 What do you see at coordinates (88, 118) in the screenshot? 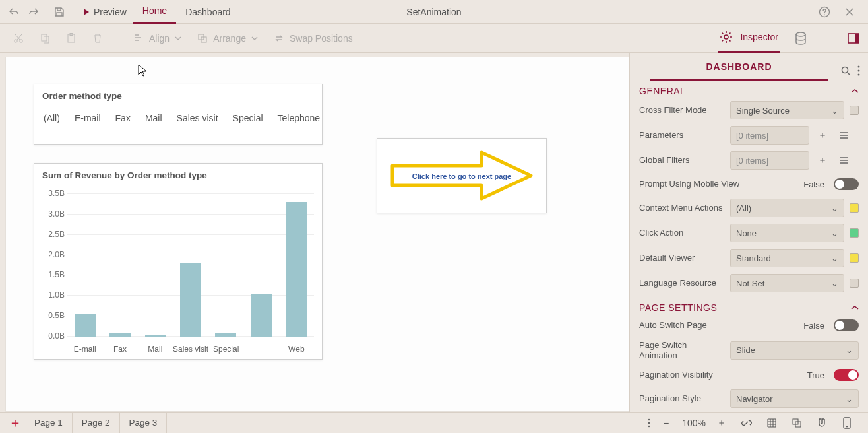
I see `filter-option: E-mail` at bounding box center [88, 118].